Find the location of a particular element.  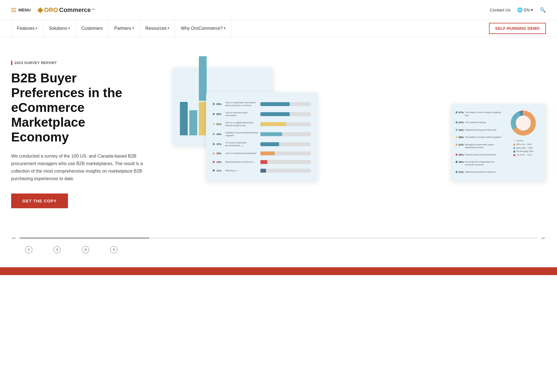

slider-dot-3: ③ is located at coordinates (85, 250).